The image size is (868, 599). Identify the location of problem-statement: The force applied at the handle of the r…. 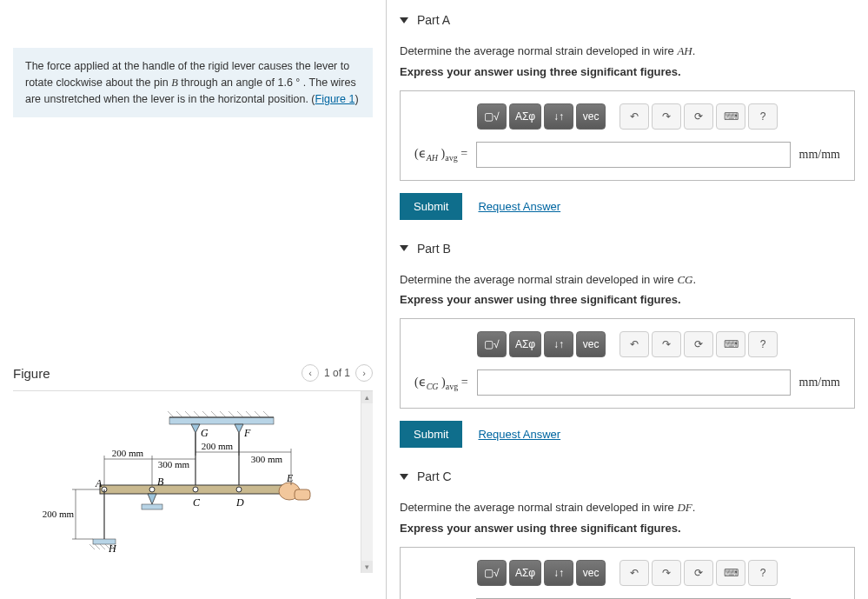
(193, 83).